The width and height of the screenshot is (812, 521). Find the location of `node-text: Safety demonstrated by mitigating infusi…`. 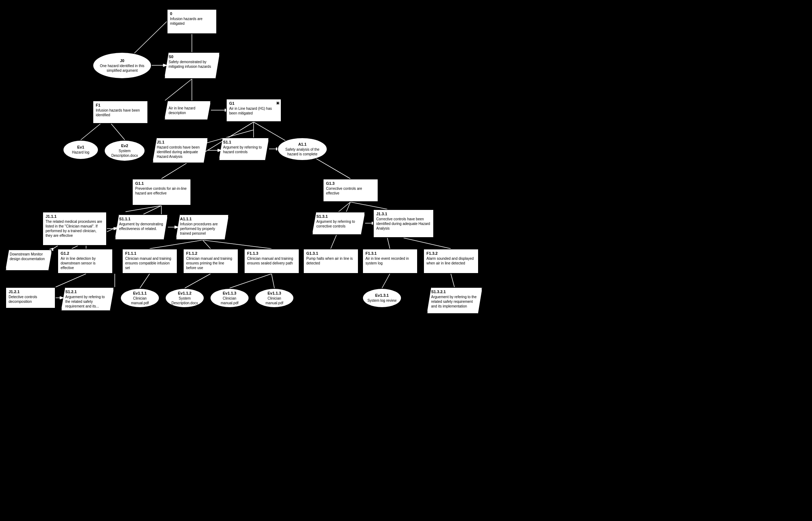

node-text: Safety demonstrated by mitigating infusi… is located at coordinates (192, 64).